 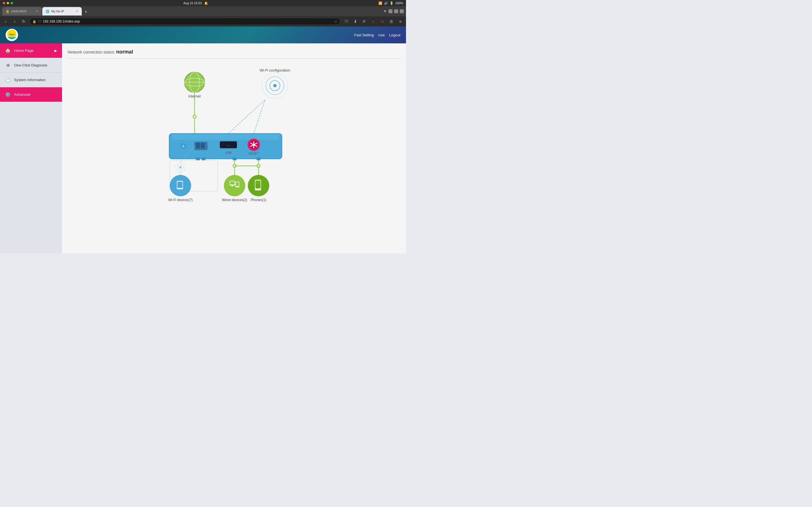 What do you see at coordinates (12, 35) in the screenshot?
I see `logo-svg: my.t` at bounding box center [12, 35].